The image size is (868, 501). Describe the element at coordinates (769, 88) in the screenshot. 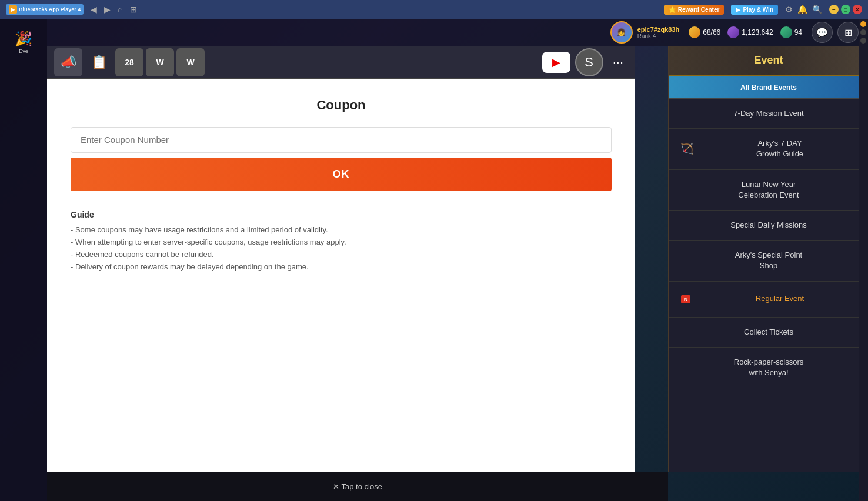

I see `event-banner-text: All Brand Events` at that location.